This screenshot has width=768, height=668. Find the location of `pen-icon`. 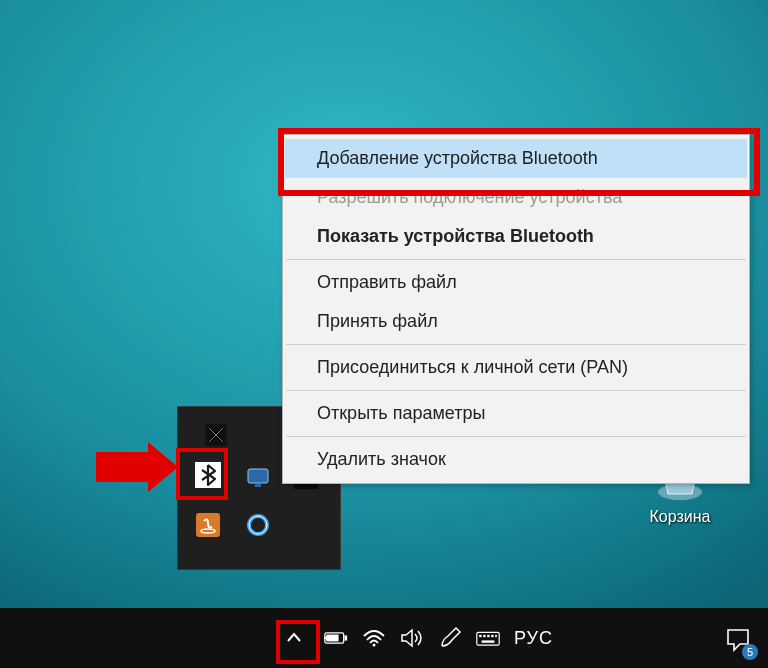

pen-icon is located at coordinates (450, 638).